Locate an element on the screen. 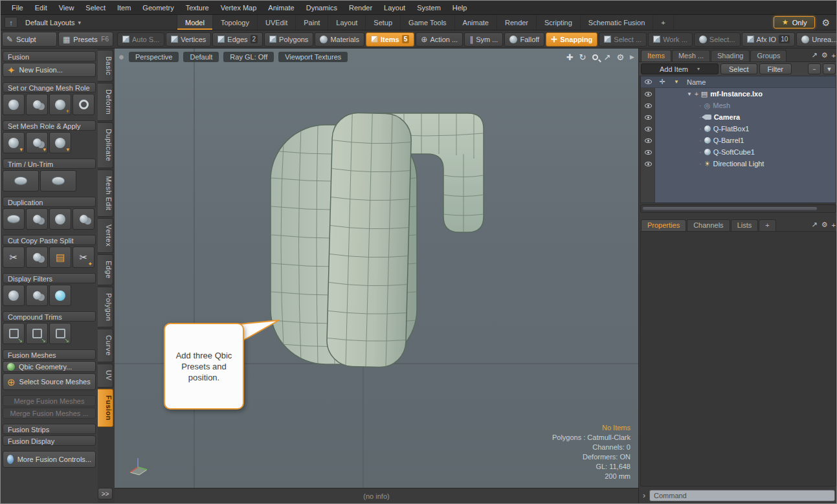 This screenshot has height=504, width=837. compound-b-button: ↘ is located at coordinates (37, 334).